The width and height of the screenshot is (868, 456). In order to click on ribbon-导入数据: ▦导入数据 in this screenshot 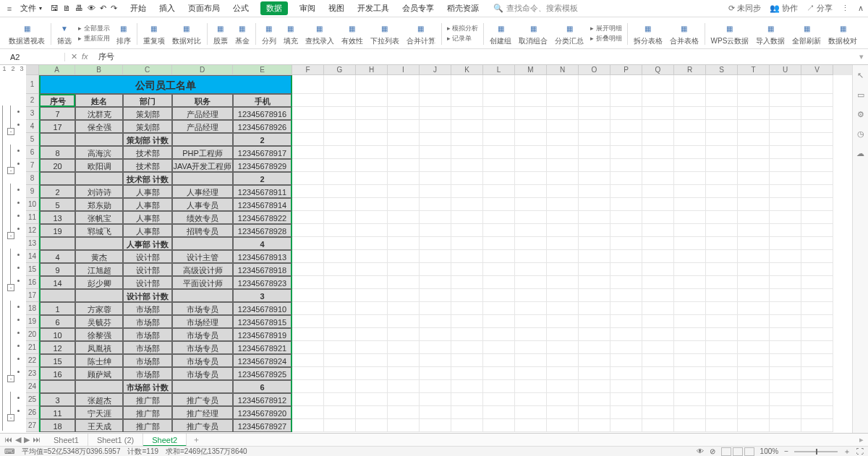, I will do `click(770, 33)`.